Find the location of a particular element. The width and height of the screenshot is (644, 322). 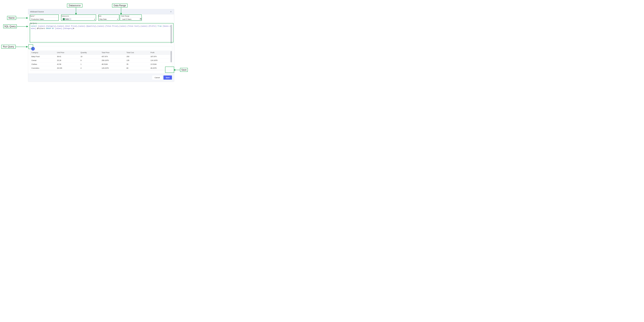

col-header: Total Price is located at coordinates (113, 52).